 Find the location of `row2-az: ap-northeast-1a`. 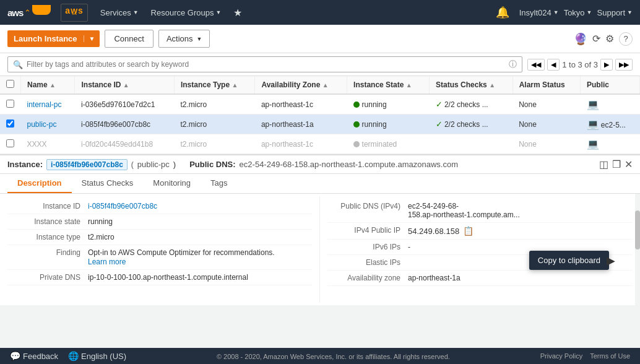

row2-az: ap-northeast-1a is located at coordinates (301, 124).